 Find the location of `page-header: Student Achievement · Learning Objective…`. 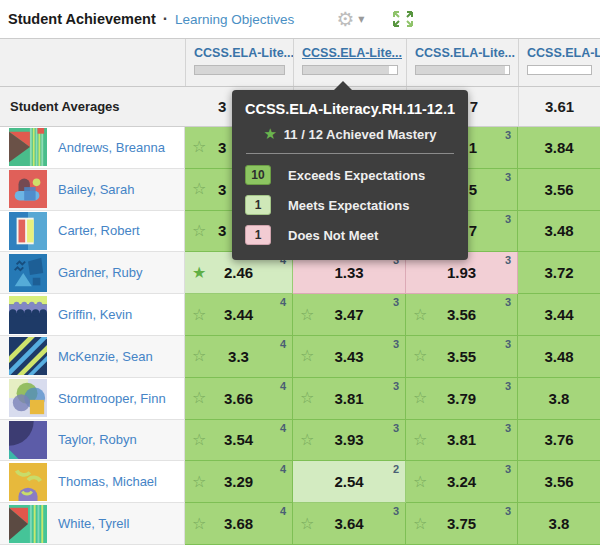

page-header: Student Achievement · Learning Objective… is located at coordinates (300, 19).